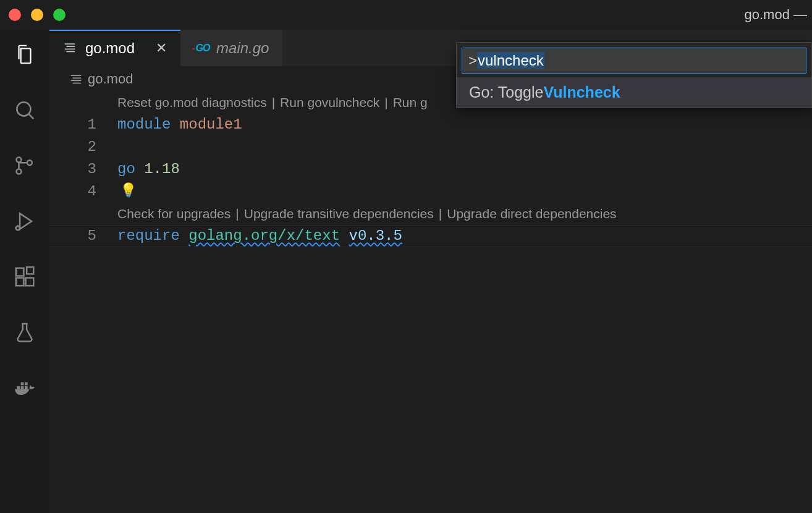  Describe the element at coordinates (174, 214) in the screenshot. I see `codelens-item: Check for upgrades` at that location.